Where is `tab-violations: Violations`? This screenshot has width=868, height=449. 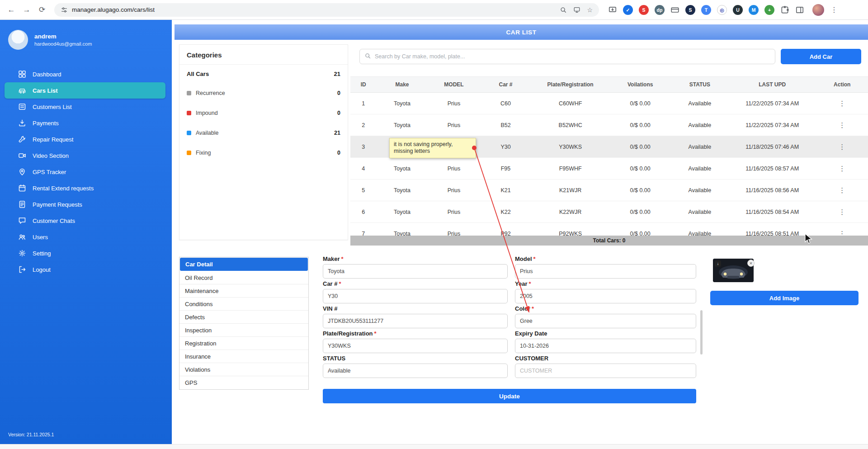
tab-violations: Violations is located at coordinates (244, 370).